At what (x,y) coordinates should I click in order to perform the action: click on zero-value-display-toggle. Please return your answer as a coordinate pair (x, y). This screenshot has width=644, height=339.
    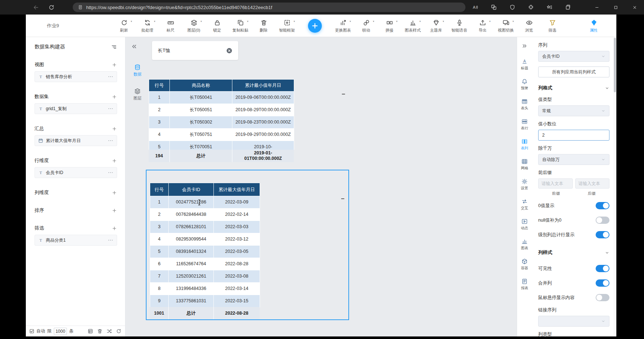
    Looking at the image, I should click on (603, 206).